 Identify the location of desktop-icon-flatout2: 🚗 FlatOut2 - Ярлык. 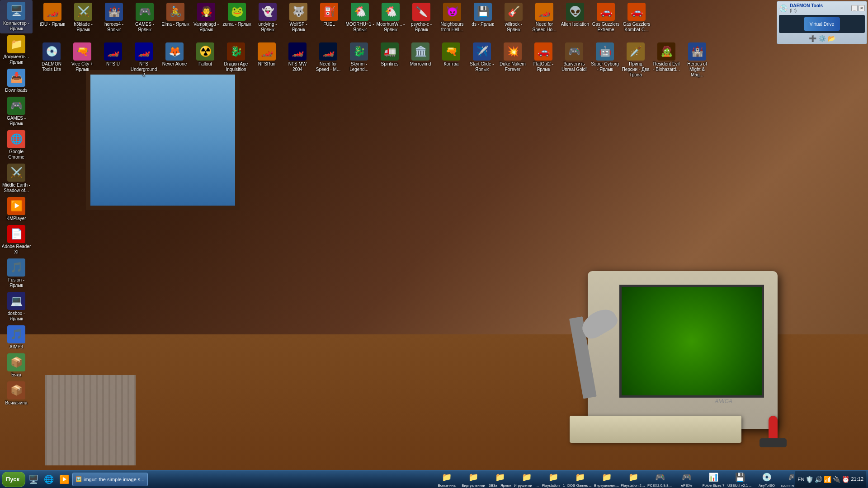
(543, 60).